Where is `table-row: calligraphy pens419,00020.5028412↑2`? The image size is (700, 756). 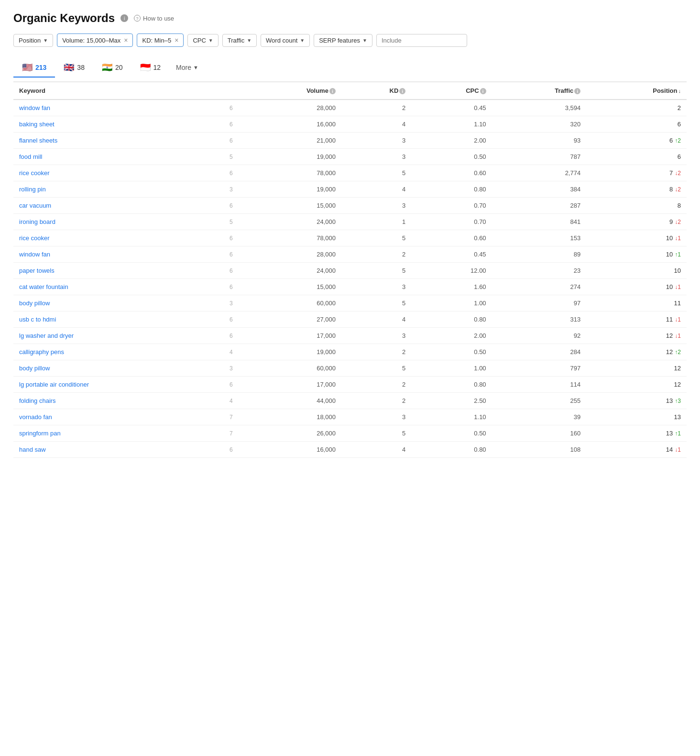 table-row: calligraphy pens419,00020.5028412↑2 is located at coordinates (350, 352).